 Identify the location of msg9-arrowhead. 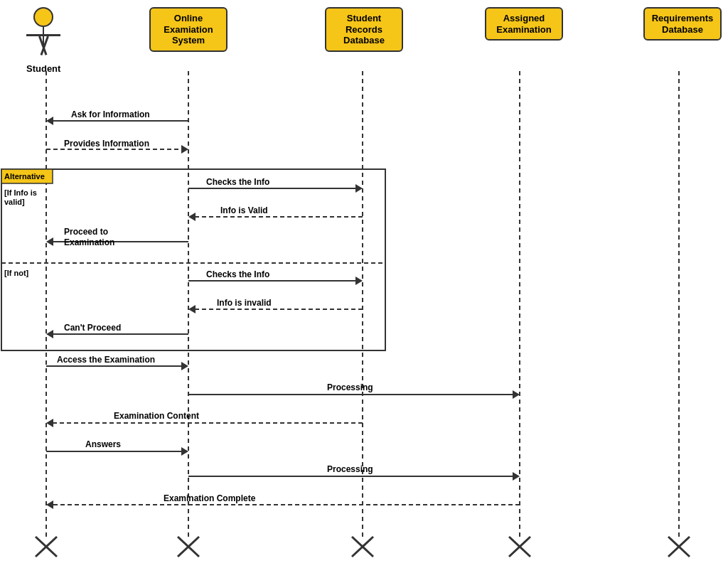
(185, 366).